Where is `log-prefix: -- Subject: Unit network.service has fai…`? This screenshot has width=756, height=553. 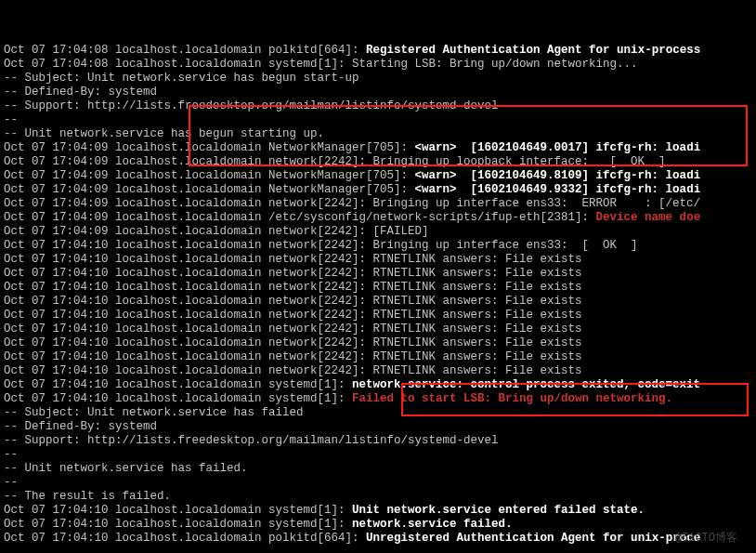
log-prefix: -- Subject: Unit network.service has fai… is located at coordinates (154, 413).